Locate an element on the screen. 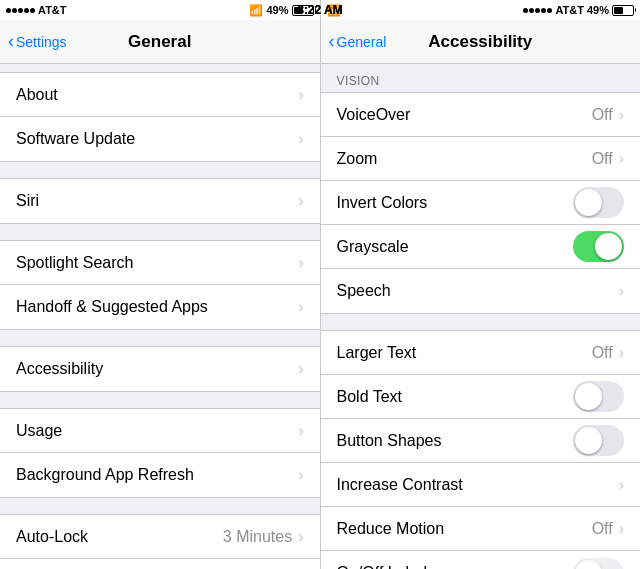 This screenshot has width=640, height=569. row-accessibility: Accessibility › is located at coordinates (160, 369).